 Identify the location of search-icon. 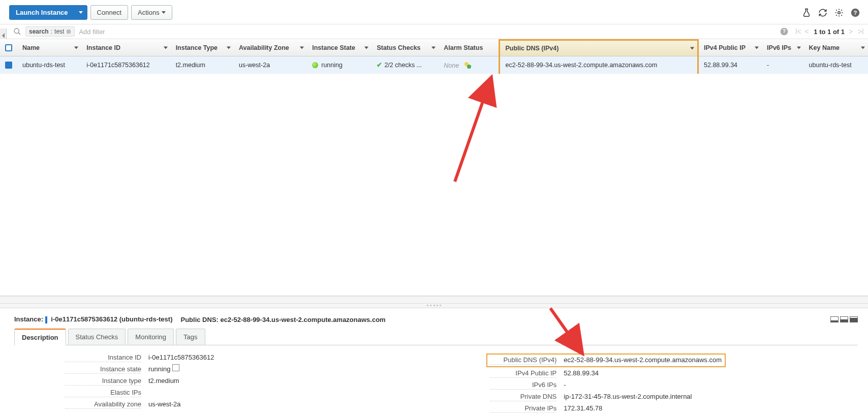
(17, 32).